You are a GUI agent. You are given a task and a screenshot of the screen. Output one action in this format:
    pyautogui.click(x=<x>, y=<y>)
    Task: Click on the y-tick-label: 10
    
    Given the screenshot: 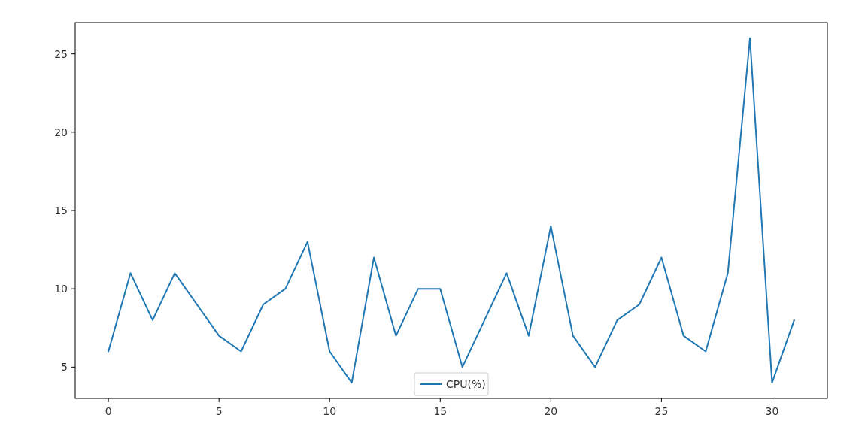 What is the action you would take?
    pyautogui.click(x=61, y=289)
    